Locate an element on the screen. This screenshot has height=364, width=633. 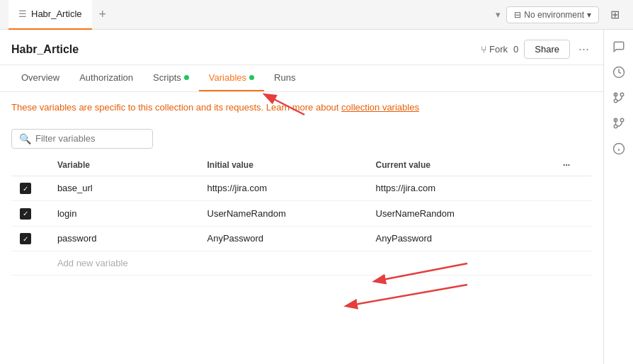
col-header-more: ··· is located at coordinates (574, 166).